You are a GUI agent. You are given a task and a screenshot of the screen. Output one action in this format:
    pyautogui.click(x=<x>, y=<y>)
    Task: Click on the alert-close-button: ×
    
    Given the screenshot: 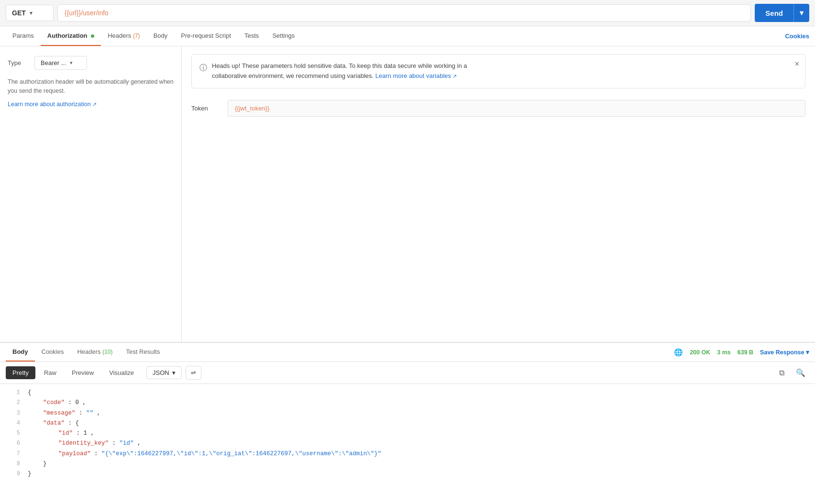 What is the action you would take?
    pyautogui.click(x=797, y=64)
    